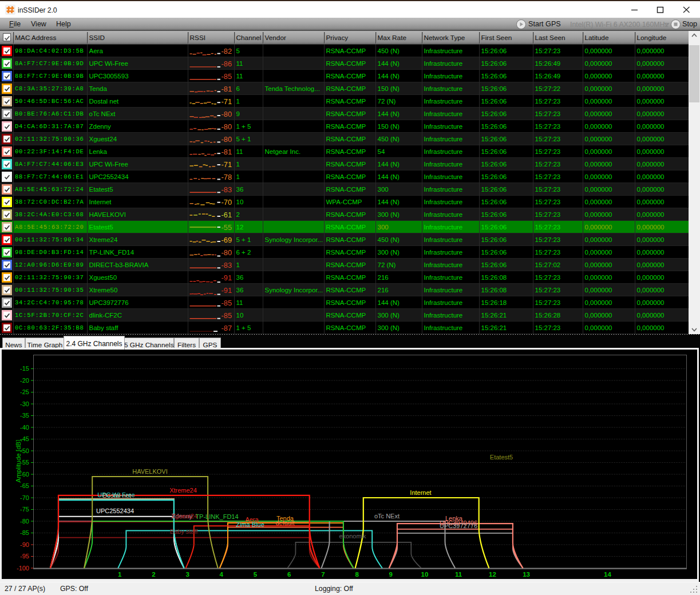  I want to click on svg-text: 1, so click(120, 574).